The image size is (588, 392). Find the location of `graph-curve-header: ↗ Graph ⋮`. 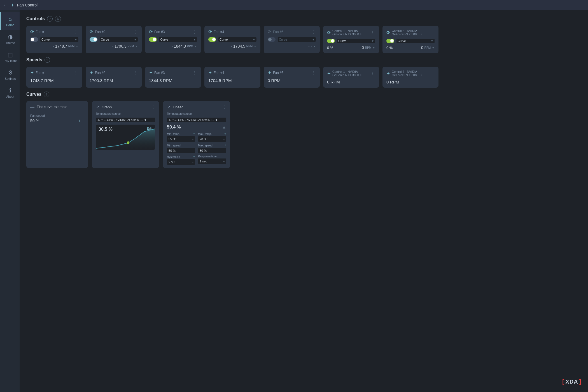

graph-curve-header: ↗ Graph ⋮ is located at coordinates (125, 107).